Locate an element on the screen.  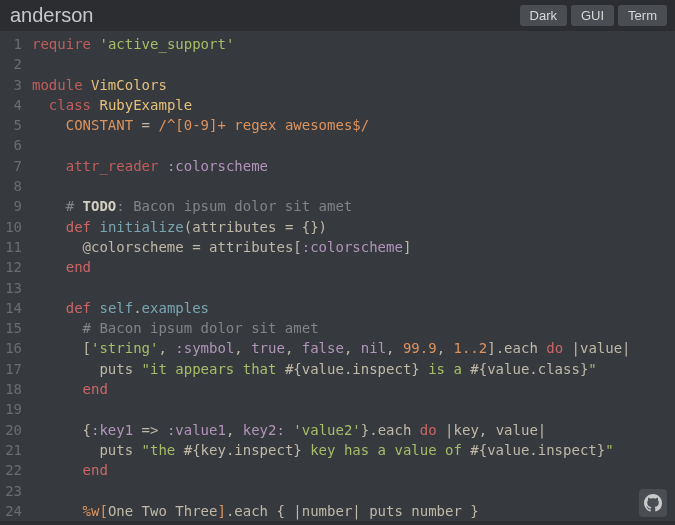
line-content: {:key1 => :value1, key2: 'value2'}.each … is located at coordinates (354, 430).